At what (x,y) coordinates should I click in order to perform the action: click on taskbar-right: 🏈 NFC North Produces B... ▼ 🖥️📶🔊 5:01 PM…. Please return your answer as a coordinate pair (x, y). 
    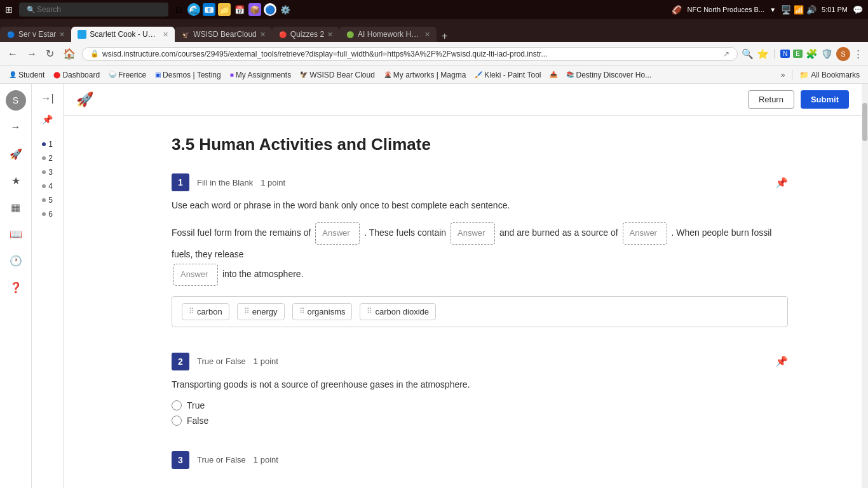
    Looking at the image, I should click on (768, 10).